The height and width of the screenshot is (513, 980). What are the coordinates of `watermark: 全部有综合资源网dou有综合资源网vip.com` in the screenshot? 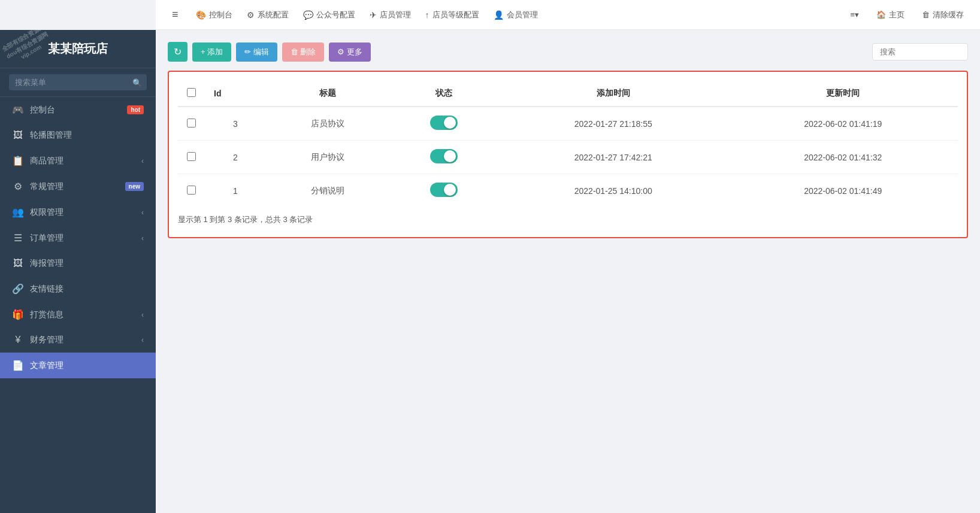 It's located at (28, 48).